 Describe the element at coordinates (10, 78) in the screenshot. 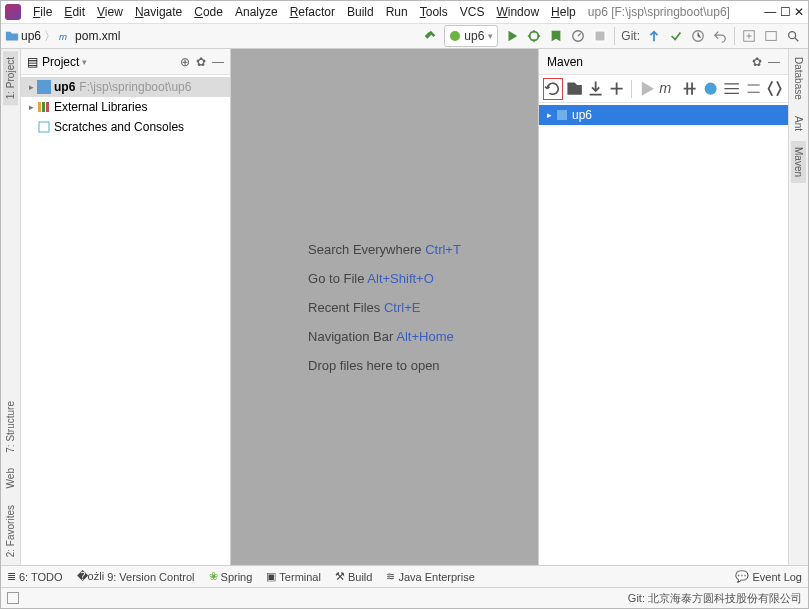

I see `tab-project: 1: Project` at that location.